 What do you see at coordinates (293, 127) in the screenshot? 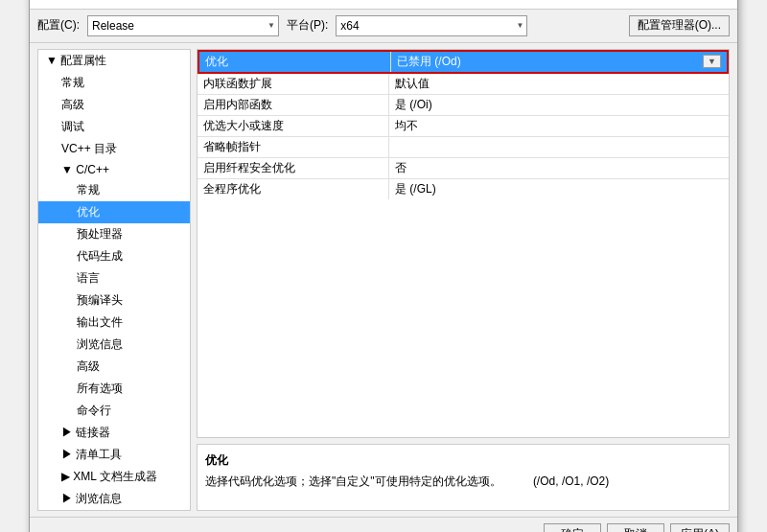
I see `prop-name-3: 优选大小或速度` at bounding box center [293, 127].